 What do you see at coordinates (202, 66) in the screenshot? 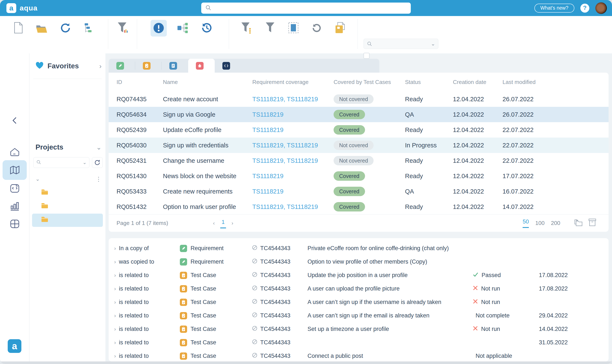
I see `tab-defect` at bounding box center [202, 66].